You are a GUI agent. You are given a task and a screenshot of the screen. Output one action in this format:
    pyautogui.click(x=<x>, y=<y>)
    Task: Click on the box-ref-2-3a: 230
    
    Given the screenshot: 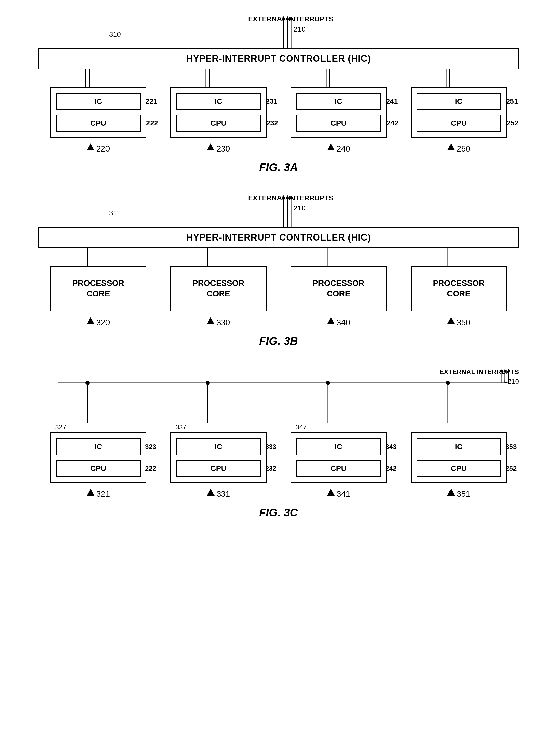 What is the action you would take?
    pyautogui.click(x=223, y=149)
    